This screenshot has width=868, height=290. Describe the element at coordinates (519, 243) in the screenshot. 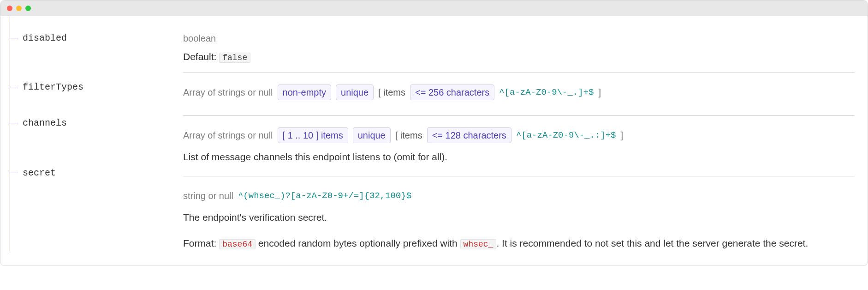

I see `format-text: Format: base64 encoded random bytes opti…` at that location.